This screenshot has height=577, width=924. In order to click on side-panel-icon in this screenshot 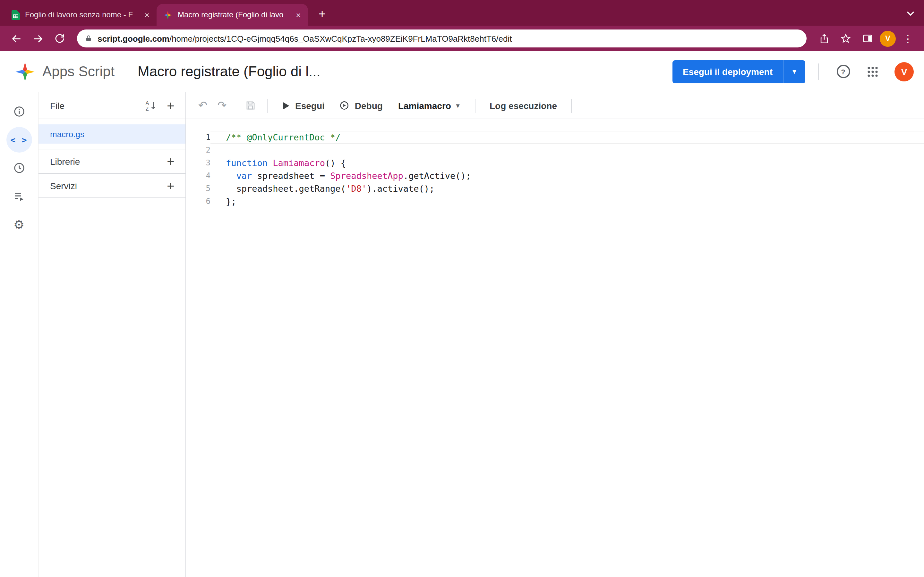, I will do `click(867, 39)`.